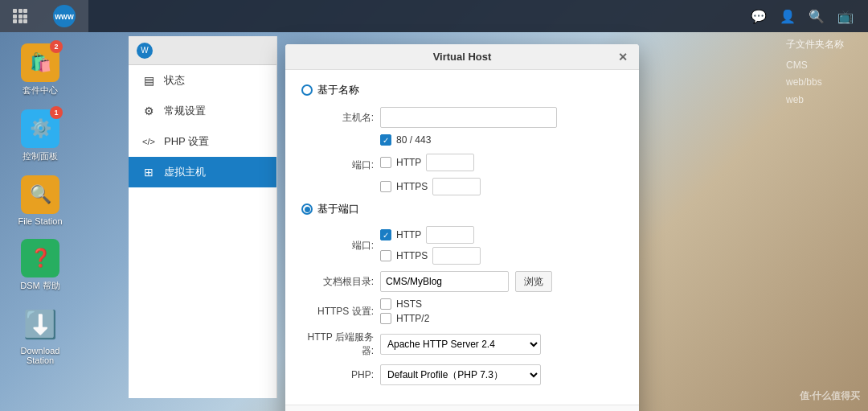 The image size is (868, 411). What do you see at coordinates (20, 16) in the screenshot?
I see `grid-icon` at bounding box center [20, 16].